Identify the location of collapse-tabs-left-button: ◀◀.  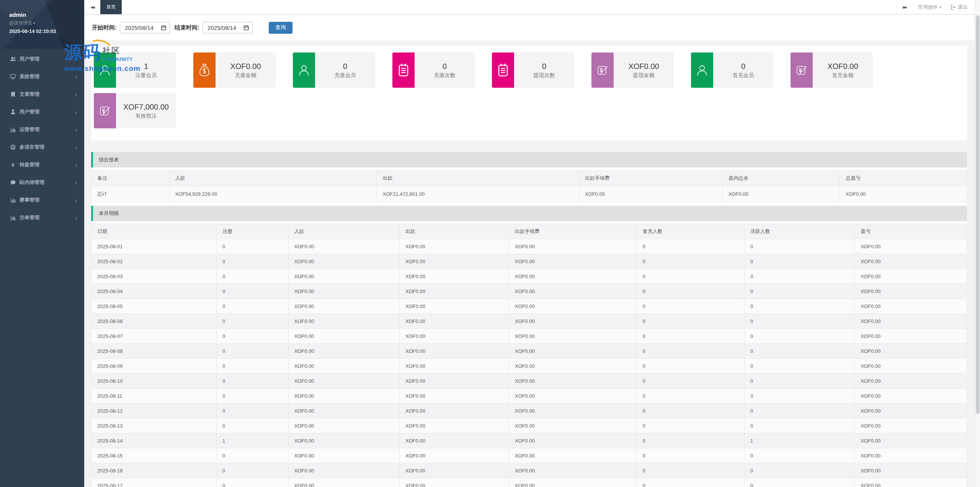
(92, 7).